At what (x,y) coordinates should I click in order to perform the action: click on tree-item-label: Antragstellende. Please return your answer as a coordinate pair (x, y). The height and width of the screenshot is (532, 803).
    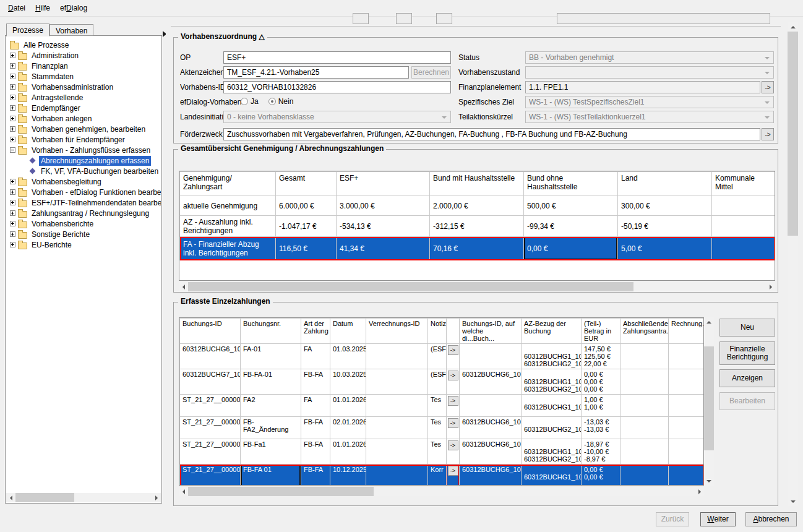
    Looking at the image, I should click on (57, 98).